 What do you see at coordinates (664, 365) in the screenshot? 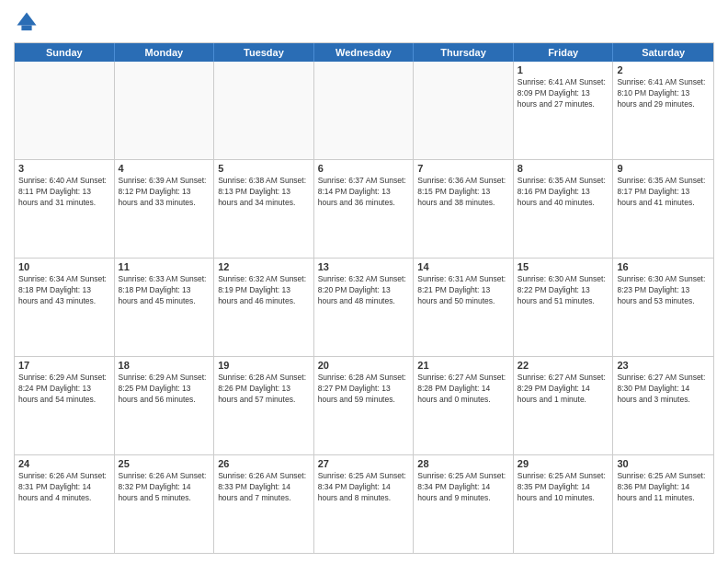
I see `day-number: 23` at bounding box center [664, 365].